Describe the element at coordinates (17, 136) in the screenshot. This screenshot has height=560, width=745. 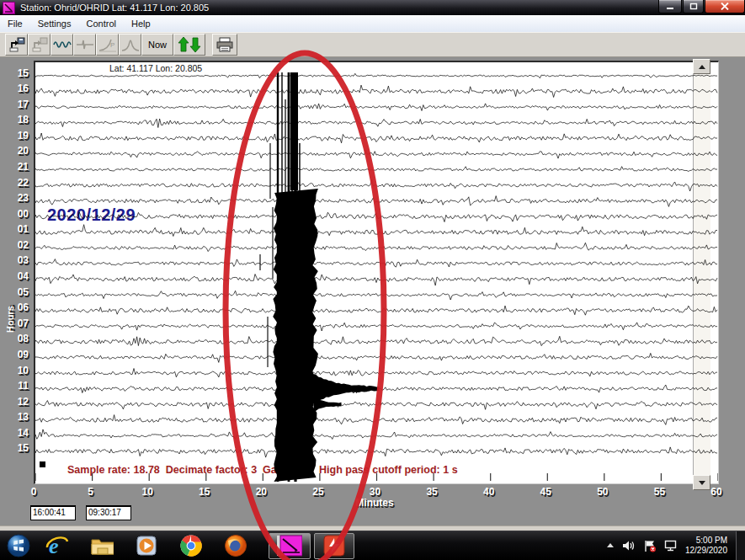
I see `hour-label: 19` at that location.